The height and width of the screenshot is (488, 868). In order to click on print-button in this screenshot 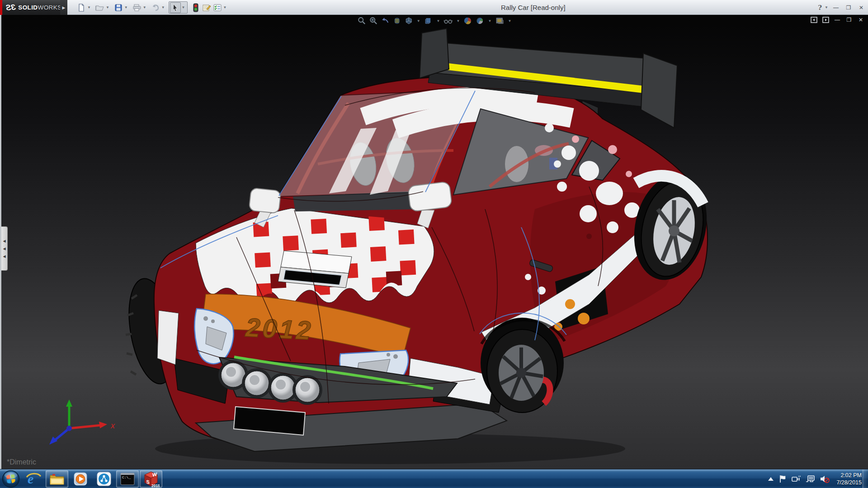, I will do `click(137, 8)`.